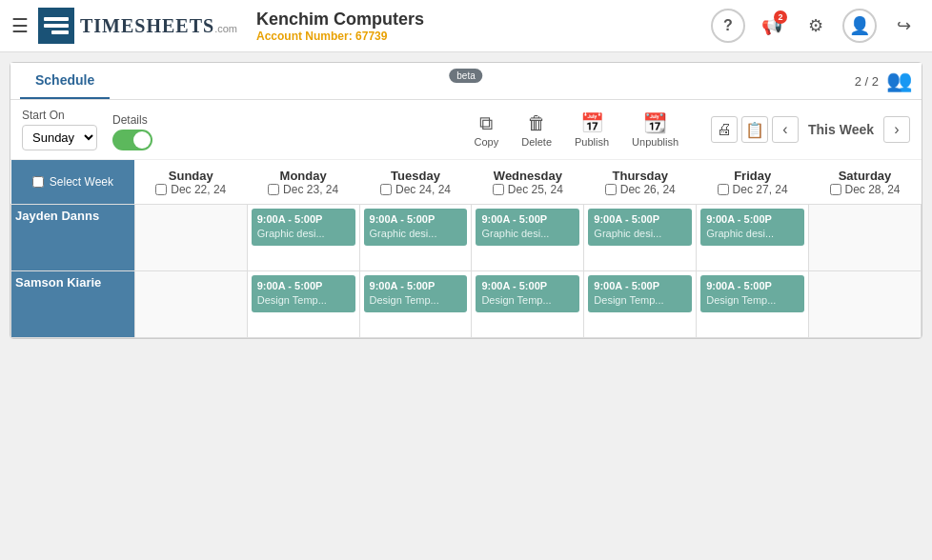  What do you see at coordinates (59, 130) in the screenshot?
I see `start-on-group: Start On Sunday` at bounding box center [59, 130].